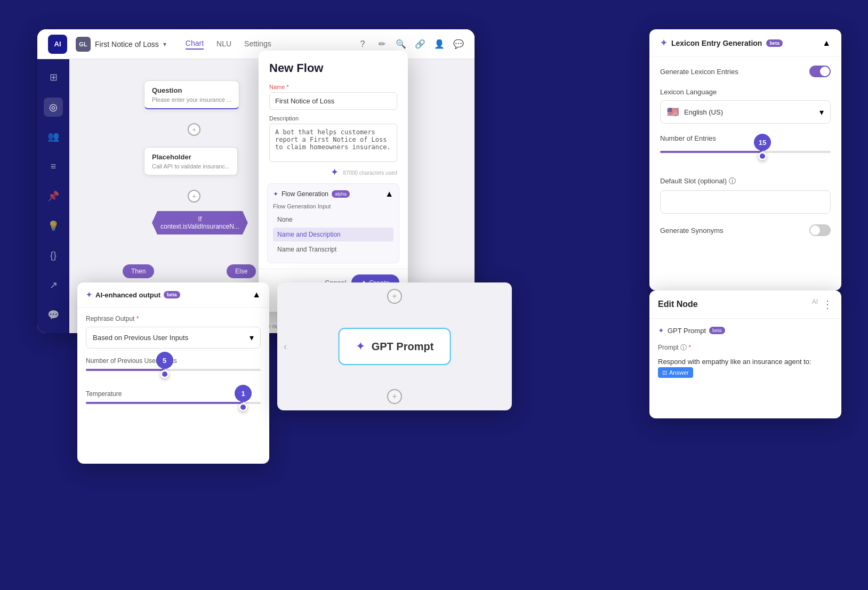  Describe the element at coordinates (53, 166) in the screenshot. I see `sidebar-item-list: ≡` at that location.